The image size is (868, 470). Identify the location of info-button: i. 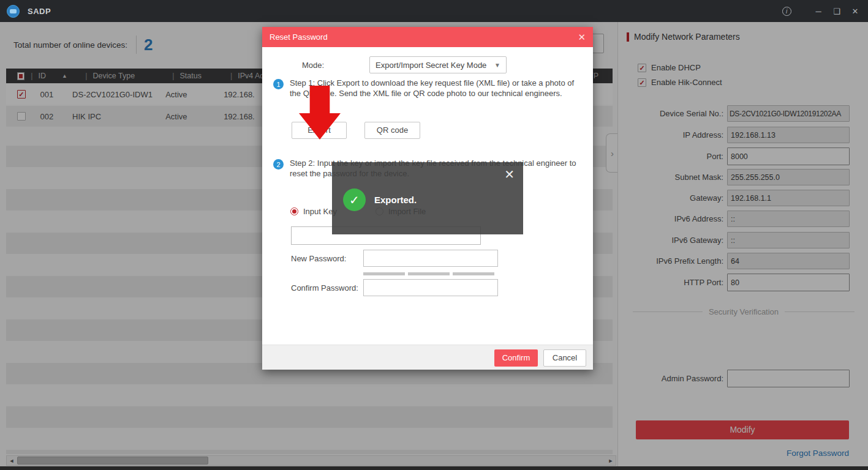
(787, 11).